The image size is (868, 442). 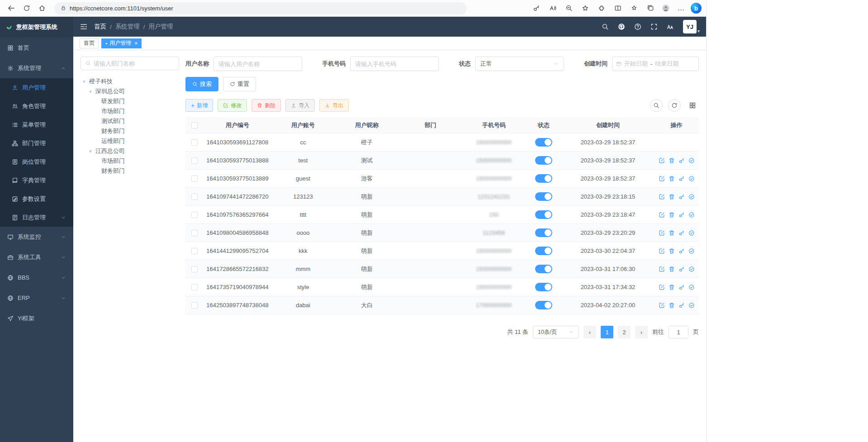 I want to click on profile-avatar, so click(x=666, y=8).